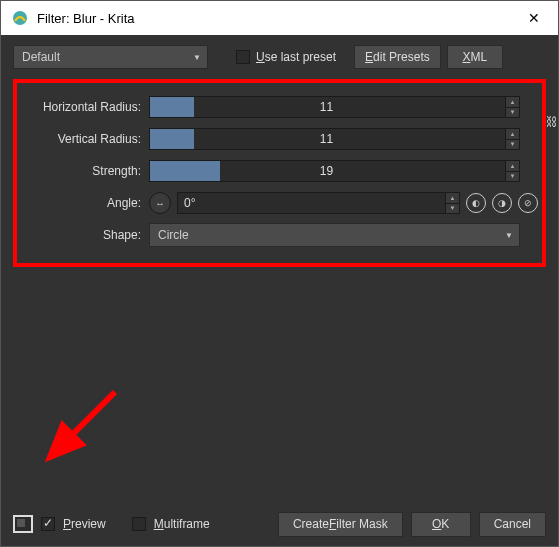  What do you see at coordinates (48, 524) in the screenshot?
I see `preview-checkbox` at bounding box center [48, 524].